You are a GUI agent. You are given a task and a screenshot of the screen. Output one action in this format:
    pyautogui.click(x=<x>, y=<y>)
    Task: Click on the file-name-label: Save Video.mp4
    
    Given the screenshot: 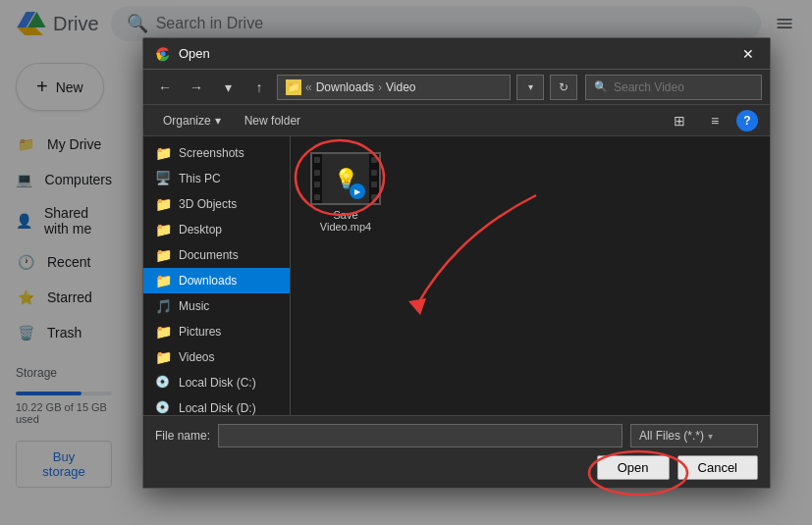 What is the action you would take?
    pyautogui.click(x=346, y=221)
    